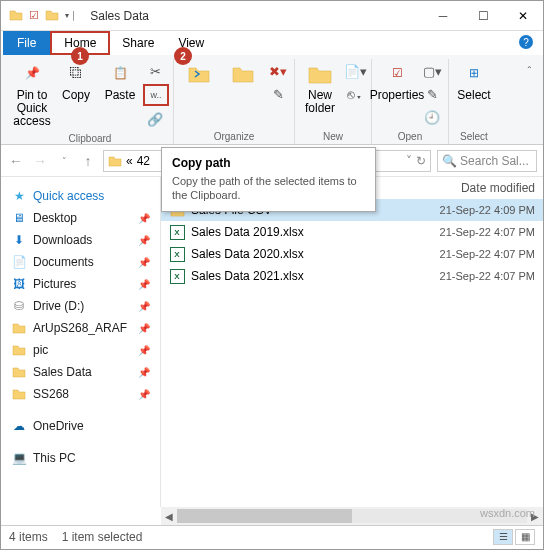 This screenshot has height=550, width=544. Describe the element at coordinates (355, 71) in the screenshot. I see `new-item-icon: 📄▾` at that location.